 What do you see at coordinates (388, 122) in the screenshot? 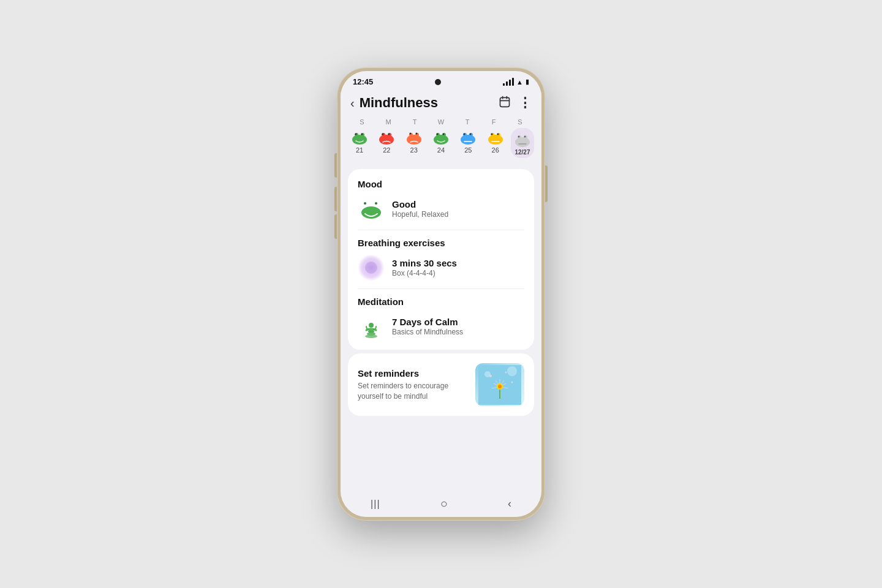
I see `day-header-mon: M` at bounding box center [388, 122].